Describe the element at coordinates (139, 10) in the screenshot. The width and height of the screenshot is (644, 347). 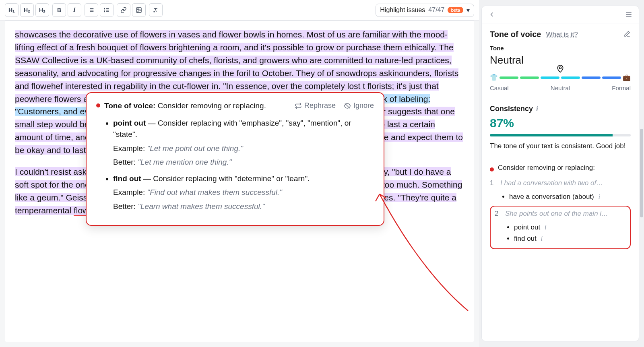
I see `image-button` at that location.